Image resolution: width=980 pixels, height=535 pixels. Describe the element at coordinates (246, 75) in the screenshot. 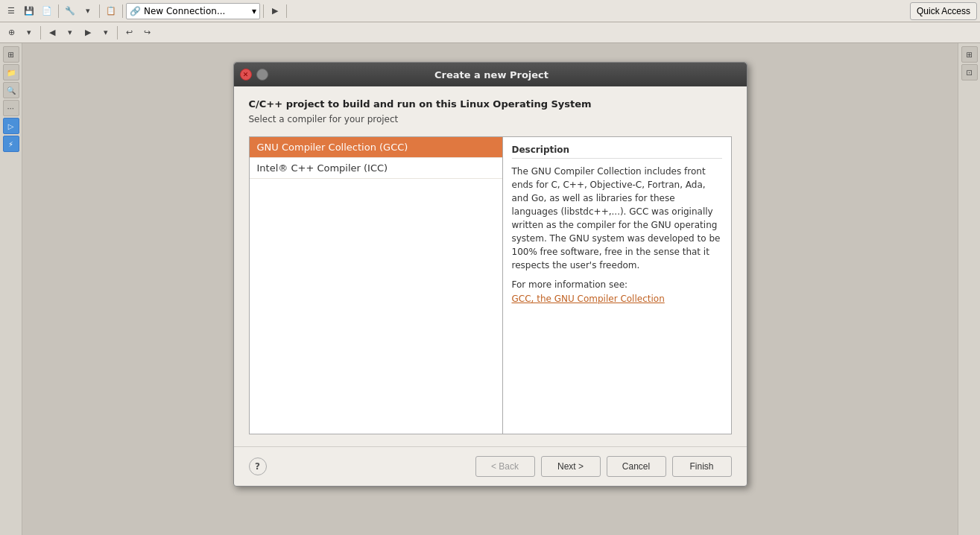

I see `close-icon: ✕` at that location.